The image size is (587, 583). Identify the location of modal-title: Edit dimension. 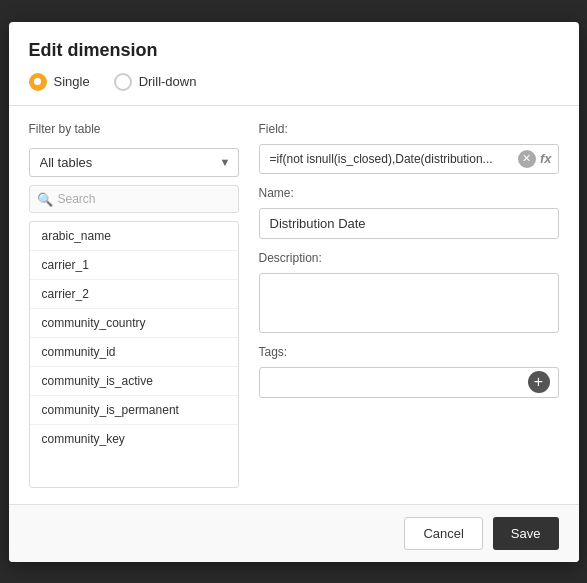
(294, 50).